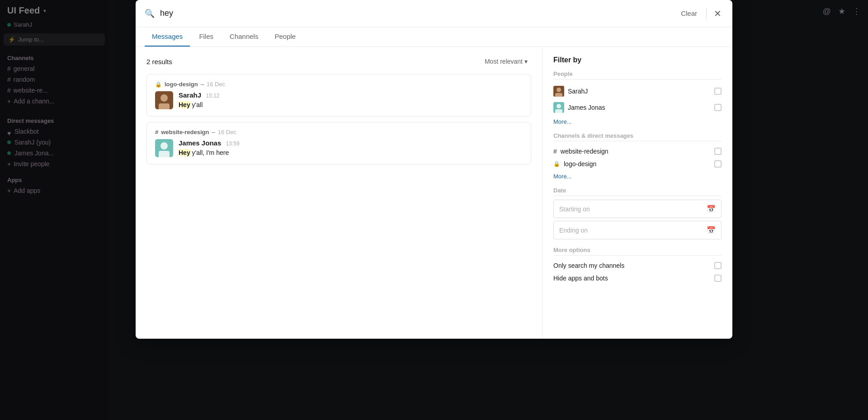 The width and height of the screenshot is (868, 420). Describe the element at coordinates (213, 96) in the screenshot. I see `result-1-time: 15:12` at that location.